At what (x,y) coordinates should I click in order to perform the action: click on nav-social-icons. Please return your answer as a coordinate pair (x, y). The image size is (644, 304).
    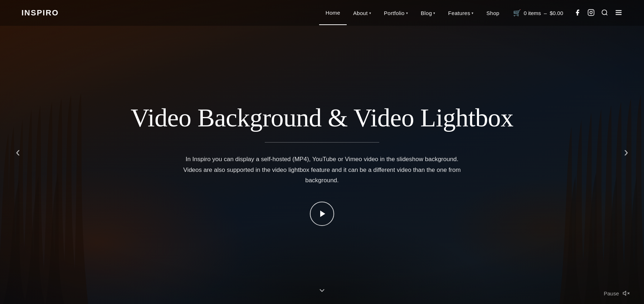
    Looking at the image, I should click on (598, 13).